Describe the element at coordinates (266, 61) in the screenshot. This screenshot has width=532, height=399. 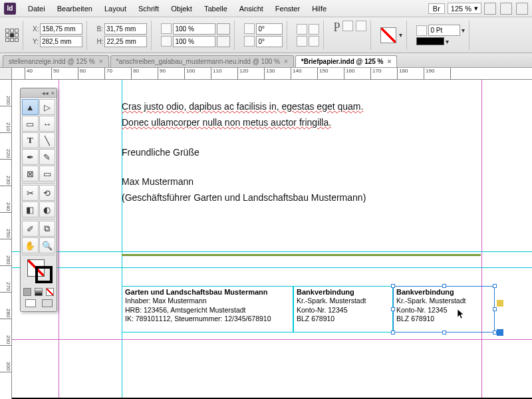
I see `document-tabbar: stellenanzeige.indd @ 125 %× *anschreibe…` at that location.